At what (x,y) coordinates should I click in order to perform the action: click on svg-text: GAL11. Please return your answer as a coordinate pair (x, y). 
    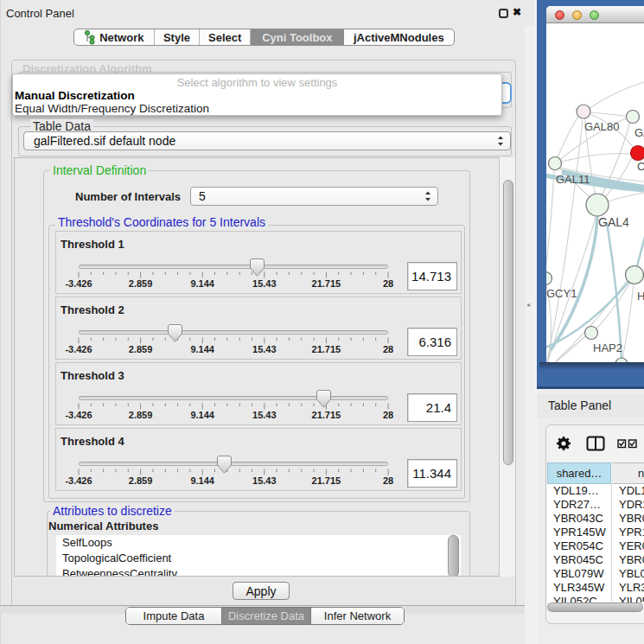
    Looking at the image, I should click on (573, 180).